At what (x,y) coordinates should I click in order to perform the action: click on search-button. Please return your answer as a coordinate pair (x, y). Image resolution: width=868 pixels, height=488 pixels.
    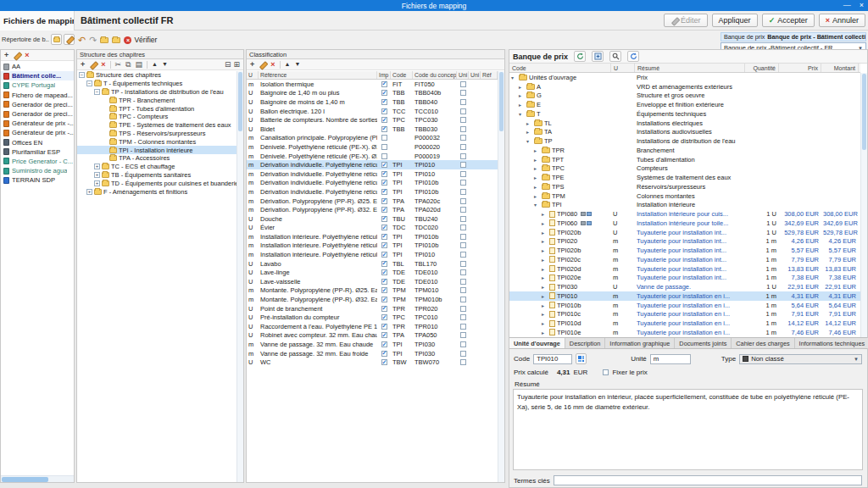
    Looking at the image, I should click on (615, 56).